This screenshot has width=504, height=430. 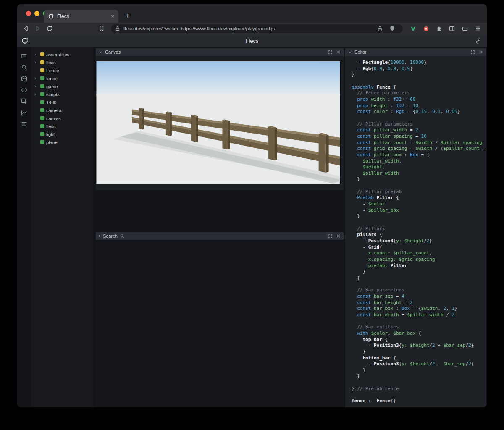 I want to click on code-line: // Bar entities, so click(x=419, y=328).